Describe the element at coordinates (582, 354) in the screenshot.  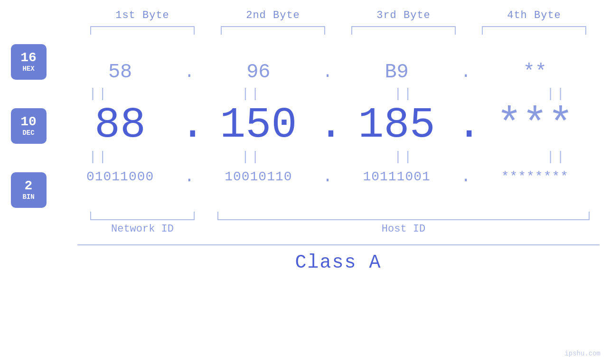
I see `watermark: ipshu.com` at that location.